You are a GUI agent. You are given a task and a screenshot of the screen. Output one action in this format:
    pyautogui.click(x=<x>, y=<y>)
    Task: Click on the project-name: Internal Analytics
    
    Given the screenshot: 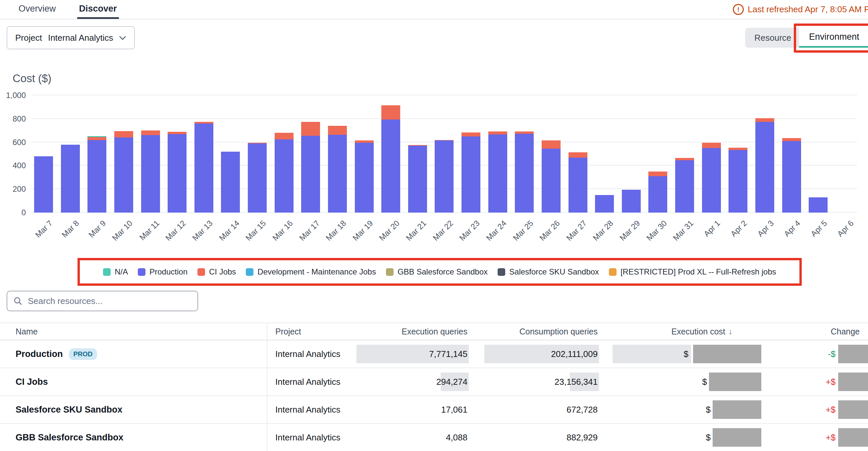 What is the action you would take?
    pyautogui.click(x=308, y=438)
    